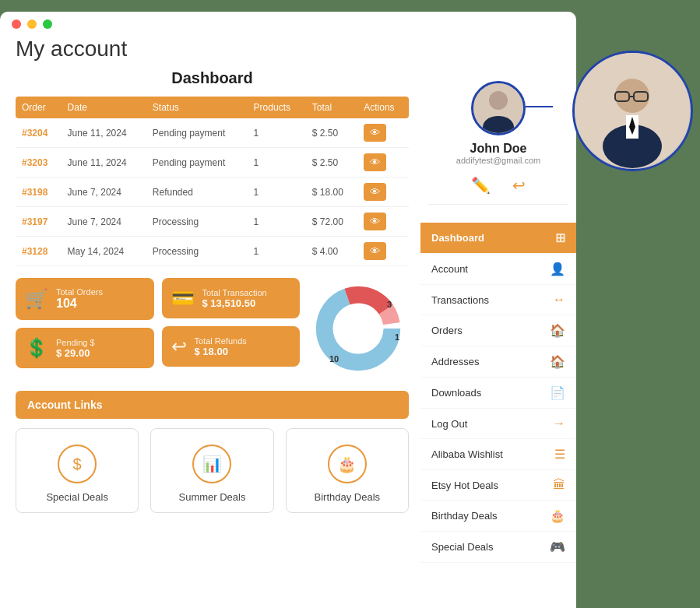 This screenshot has height=608, width=700. Describe the element at coordinates (212, 133) in the screenshot. I see `table-row: #3204 June 11, 2024 Pending payment 1 $ …` at that location.